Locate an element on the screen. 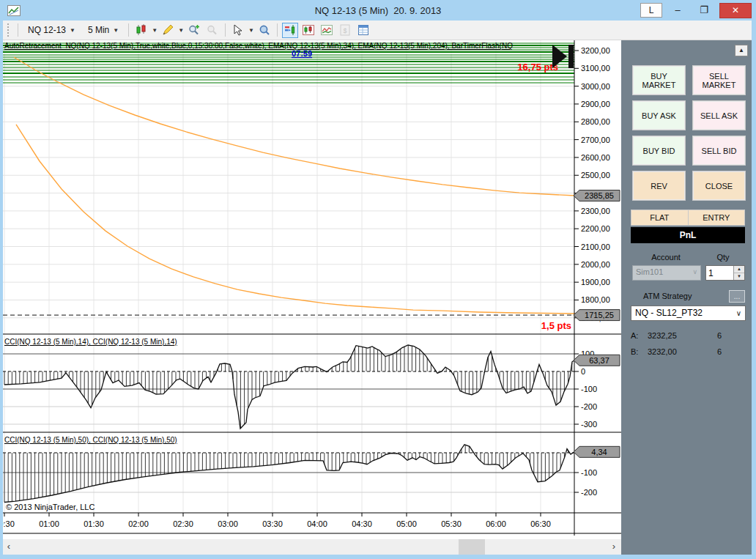  cci1-label: 0 is located at coordinates (583, 371).